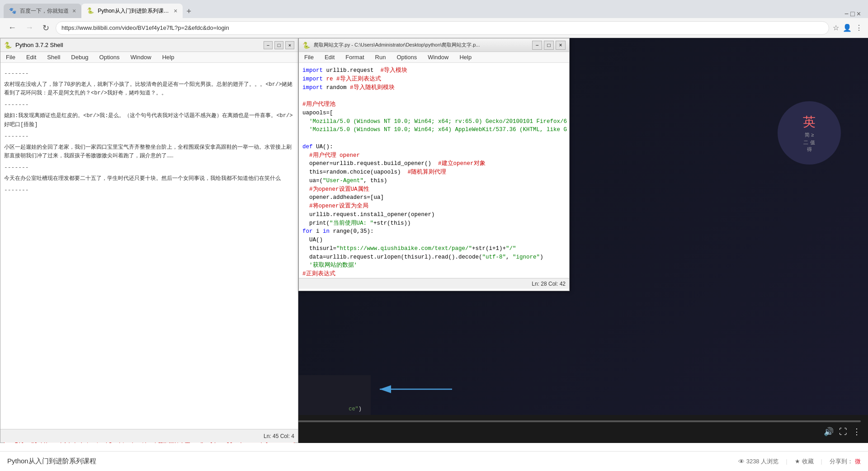 Image resolution: width=868 pixels, height=471 pixels. What do you see at coordinates (434, 19) in the screenshot?
I see `browser-chrome: 🐾 百度一下，你就知道 × 🐍 Python从入门到进阶系列课程·爬 × + −…` at bounding box center [434, 19].